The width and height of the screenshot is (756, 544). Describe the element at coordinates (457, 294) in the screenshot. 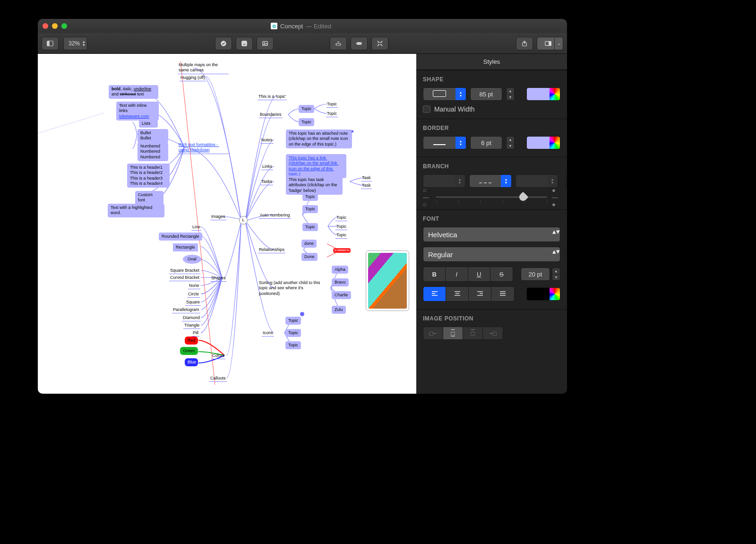

I see `align-center-button` at that location.